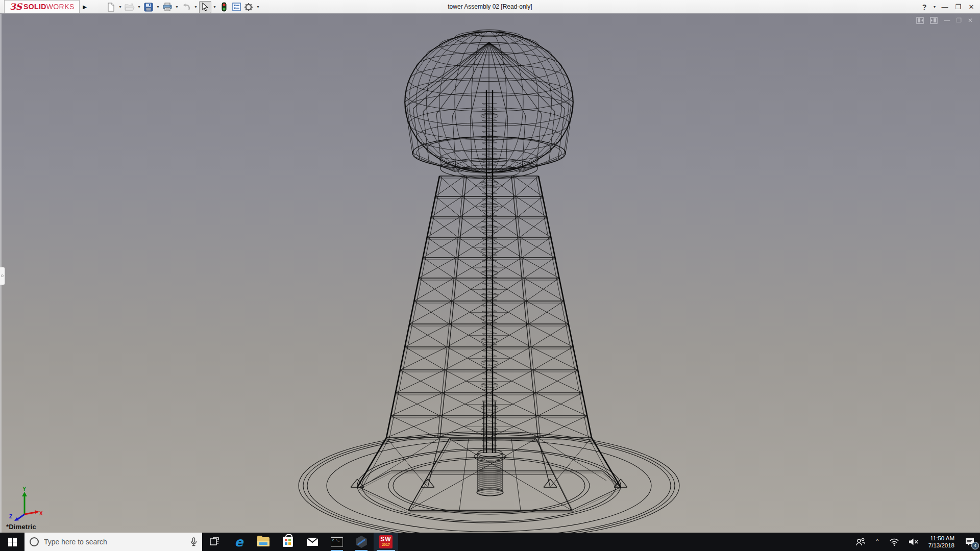 The width and height of the screenshot is (980, 551). What do you see at coordinates (186, 7) in the screenshot?
I see `undo-arrow-icon` at bounding box center [186, 7].